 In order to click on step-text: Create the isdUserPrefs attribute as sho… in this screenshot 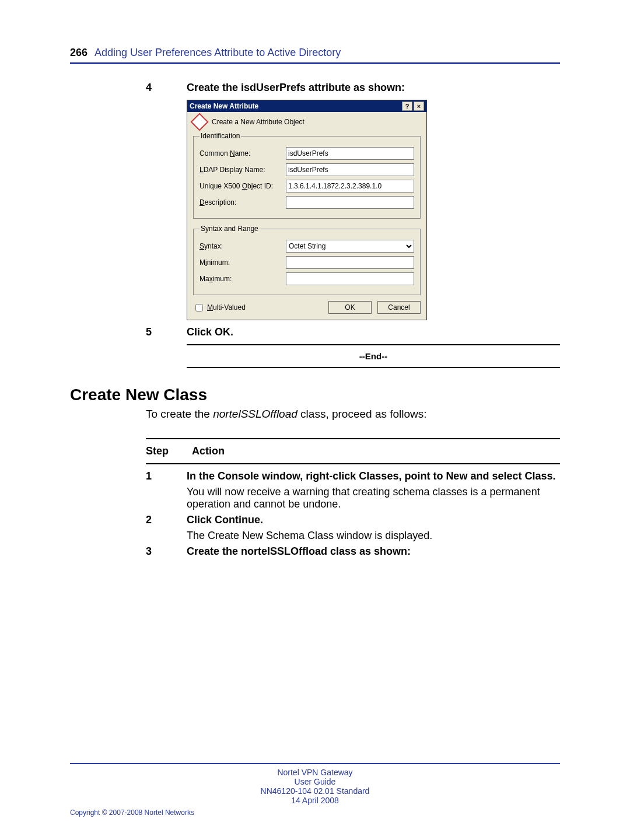, I will do `click(373, 88)`.